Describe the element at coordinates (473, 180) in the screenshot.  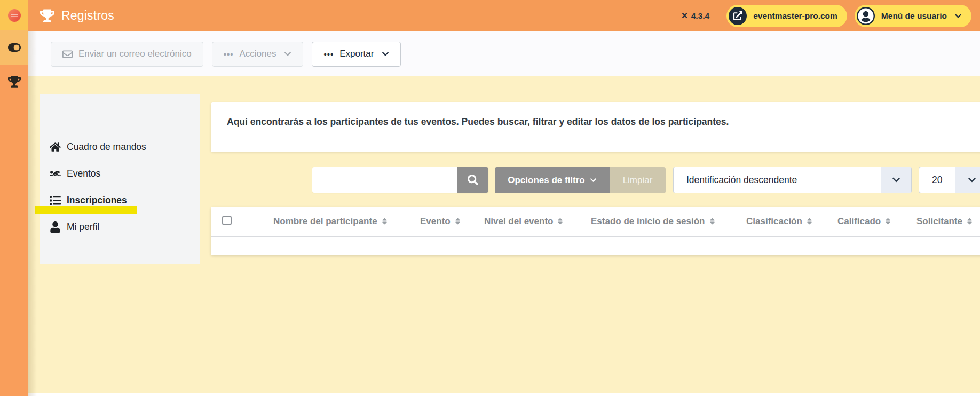
I see `search-icon` at that location.